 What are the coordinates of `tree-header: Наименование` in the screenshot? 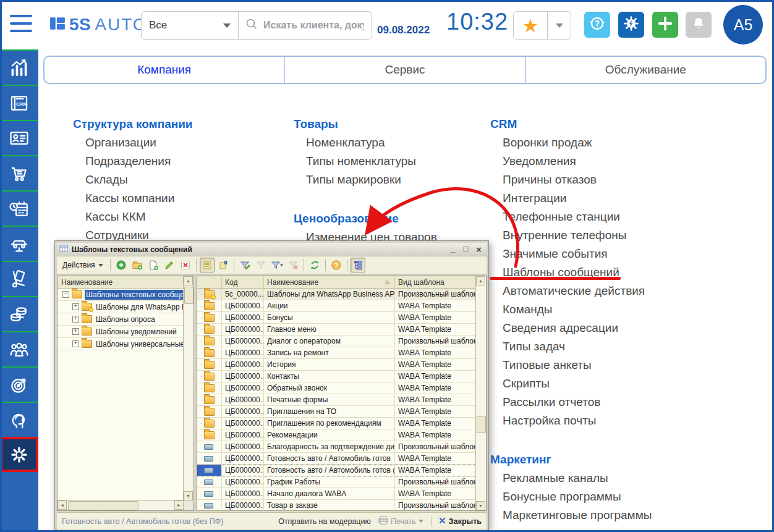 It's located at (121, 282).